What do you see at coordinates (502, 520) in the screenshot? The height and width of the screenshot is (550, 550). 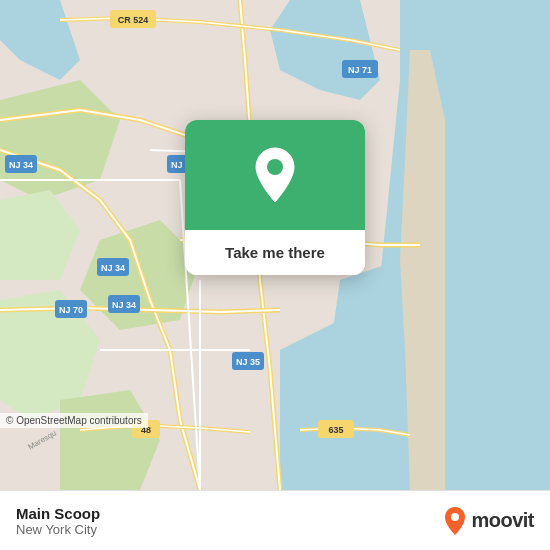 I see `moovit-brand-text: moovit` at bounding box center [502, 520].